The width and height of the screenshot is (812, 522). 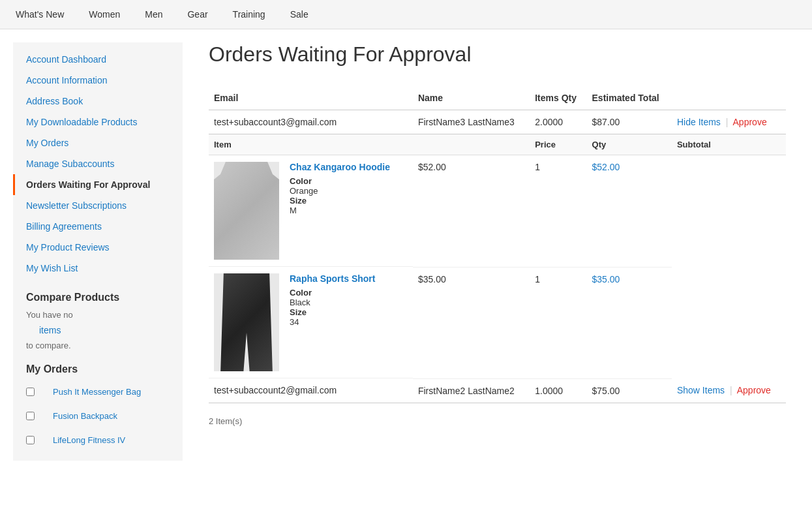 What do you see at coordinates (340, 201) in the screenshot?
I see `product-size-label-0-0: Size` at bounding box center [340, 201].